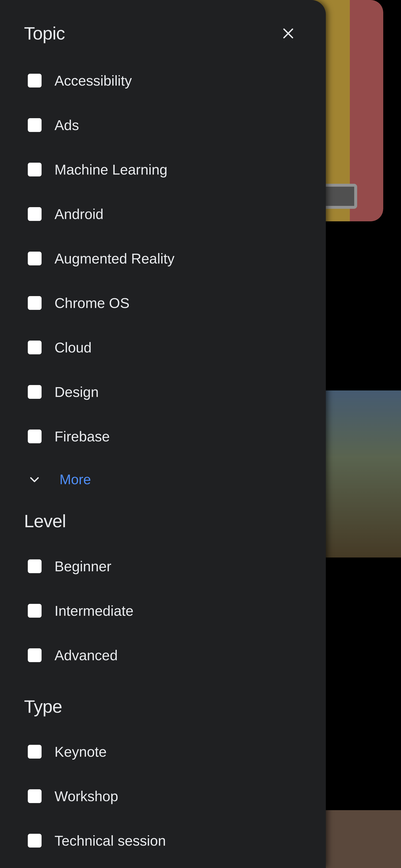  Describe the element at coordinates (162, 479) in the screenshot. I see `more-topics-button: More` at that location.